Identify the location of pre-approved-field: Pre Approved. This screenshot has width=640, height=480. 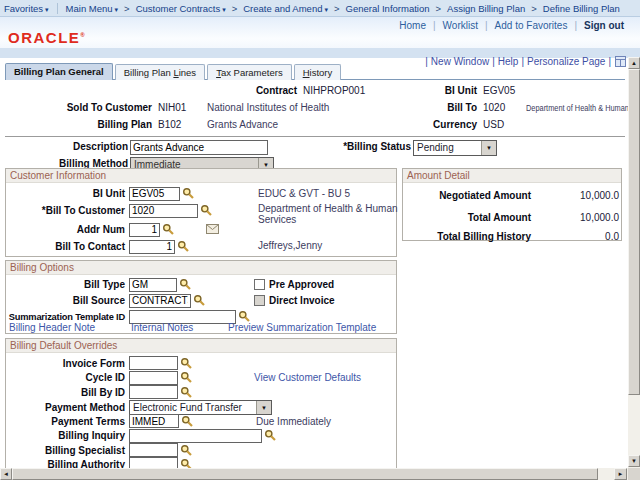
(294, 284).